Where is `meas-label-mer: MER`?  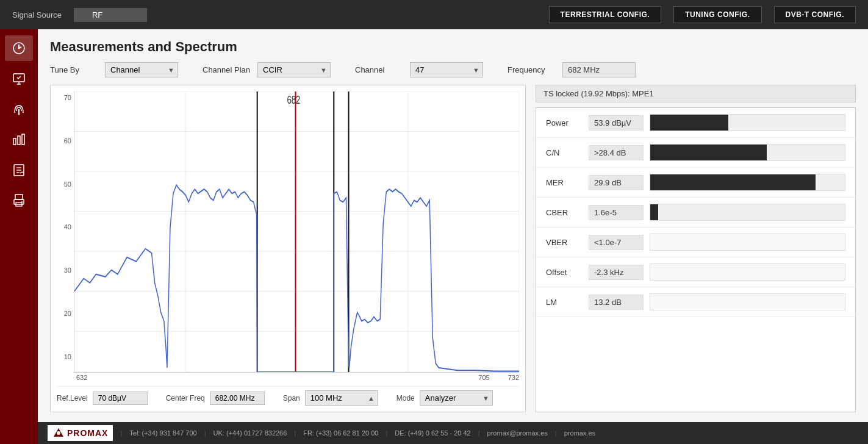 meas-label-mer: MER is located at coordinates (564, 183).